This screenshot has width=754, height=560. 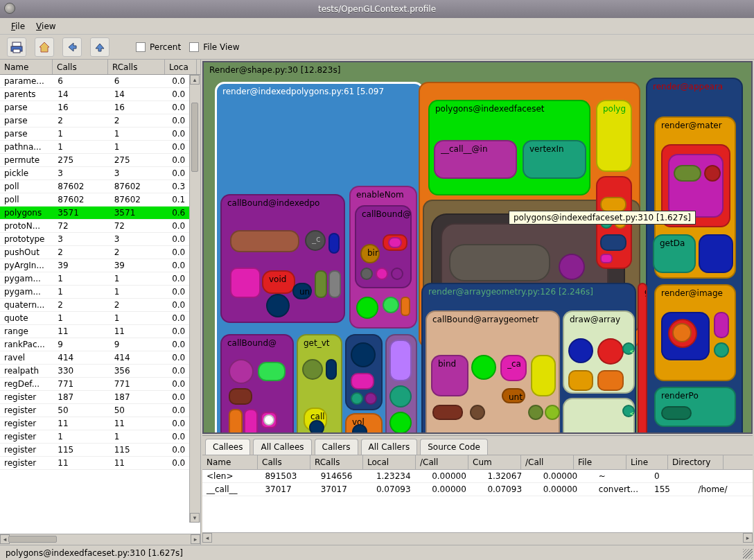 What do you see at coordinates (100, 371) in the screenshot?
I see `table-row: realpath3303560.0` at bounding box center [100, 371].